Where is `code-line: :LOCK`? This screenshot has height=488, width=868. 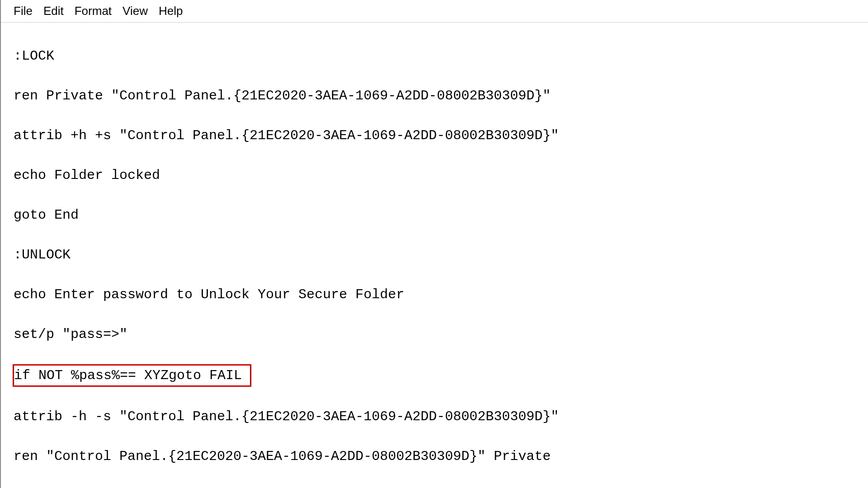
code-line: :LOCK is located at coordinates (441, 56).